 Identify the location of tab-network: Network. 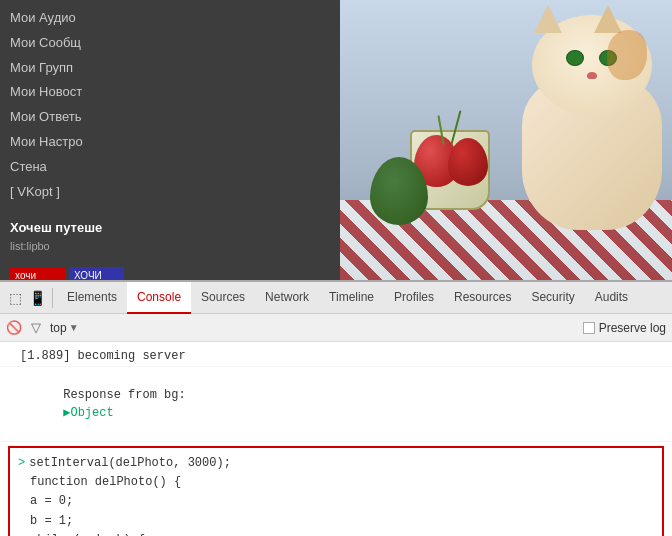
(287, 298).